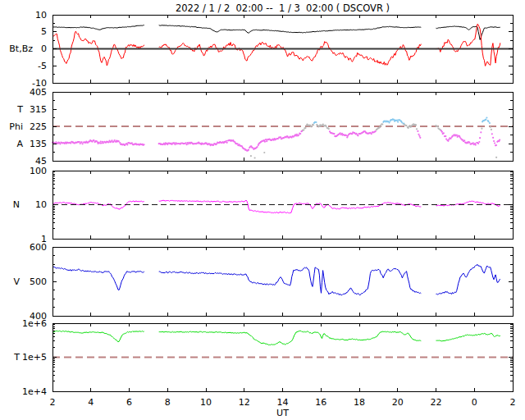 The height and width of the screenshot is (420, 525). What do you see at coordinates (282, 8) in the screenshot?
I see `chart-title: 2022 / 1 / 2 02:00 -- 1 / 3 02:00 ( DSCO…` at bounding box center [282, 8].